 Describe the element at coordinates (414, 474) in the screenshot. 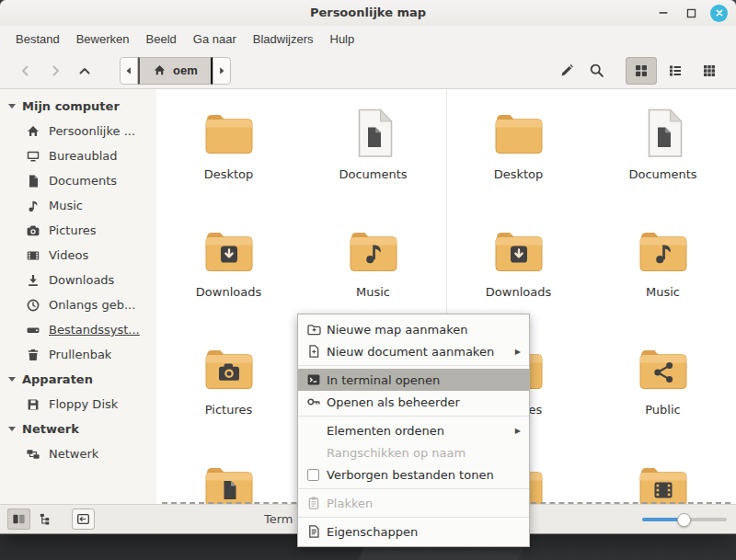

I see `menu-item-verborgen-bestanden-tonen: Verborgen bestanden tonen` at that location.